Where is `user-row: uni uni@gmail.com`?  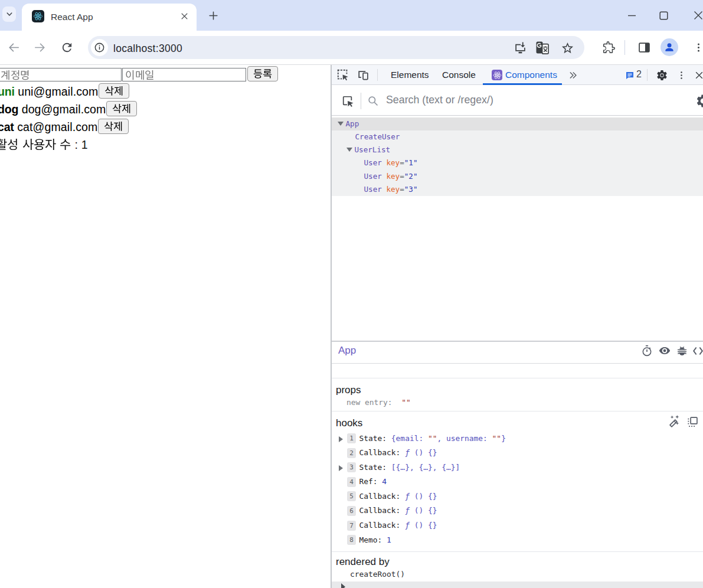 user-row: uni uni@gmail.com is located at coordinates (65, 92).